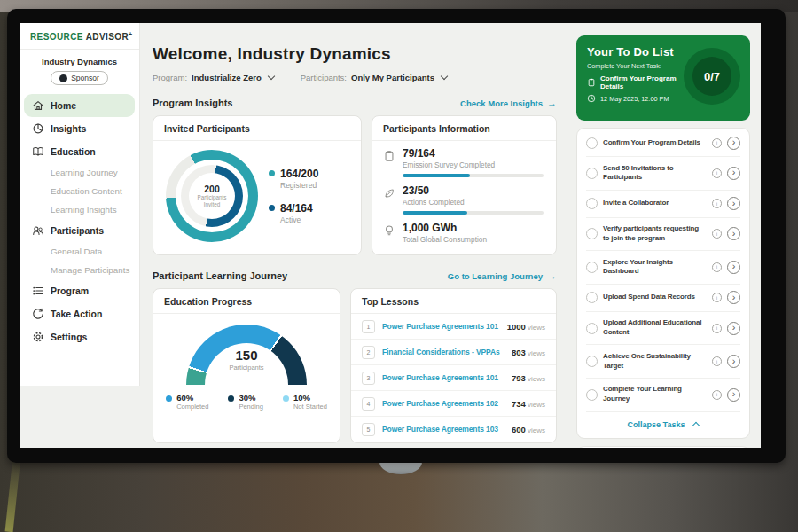  What do you see at coordinates (80, 209) in the screenshot?
I see `sidebar-item-learning-insights: Learning Insights` at bounding box center [80, 209].